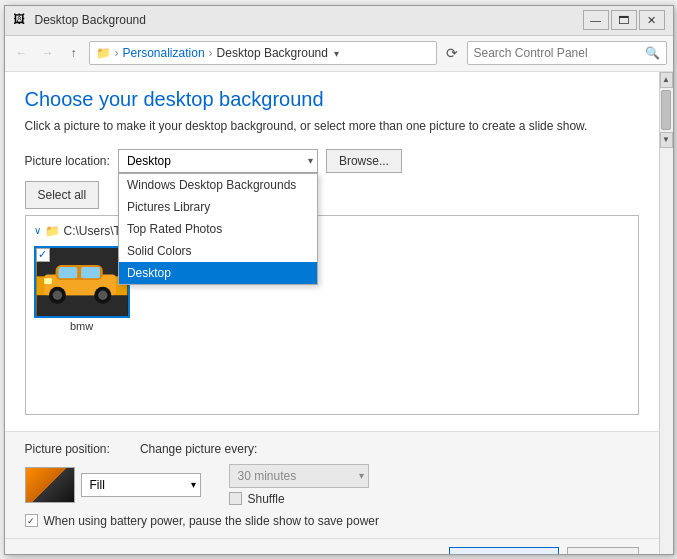  Describe the element at coordinates (50, 485) in the screenshot. I see `position-preview` at that location.